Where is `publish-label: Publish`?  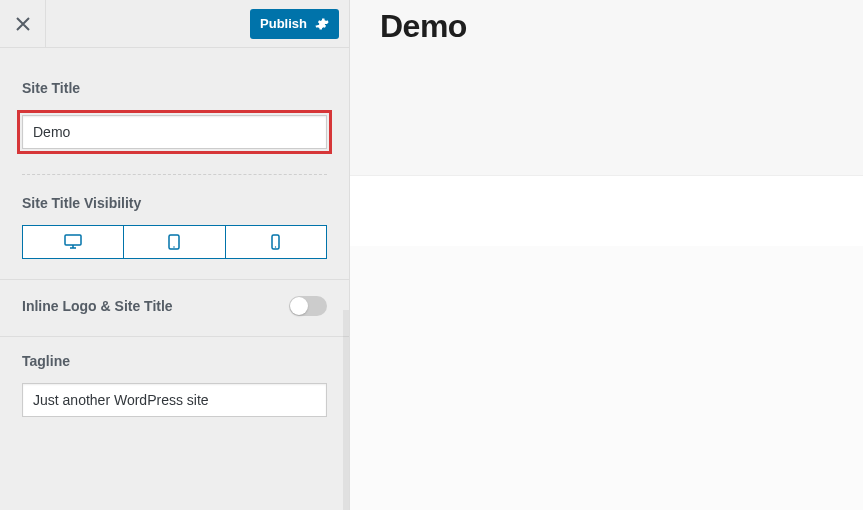
publish-label: Publish is located at coordinates (284, 24).